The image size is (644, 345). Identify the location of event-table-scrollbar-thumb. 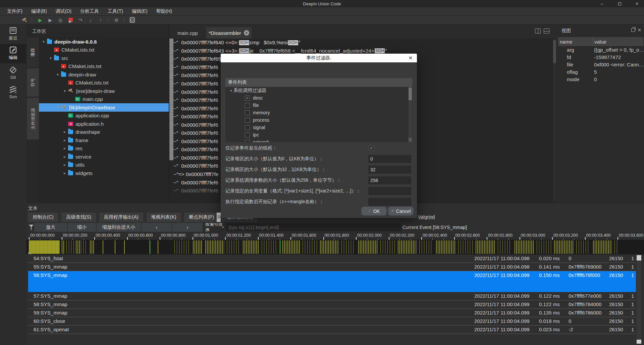
(639, 258).